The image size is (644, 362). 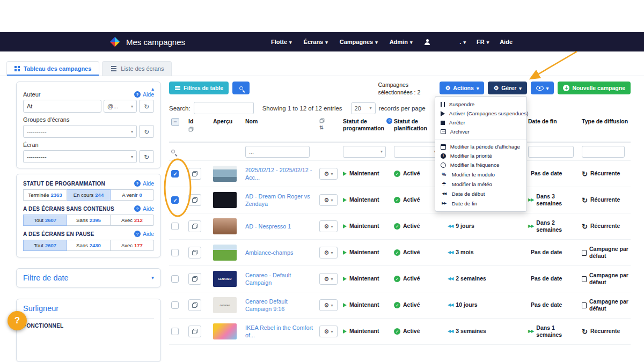 I want to click on campaign-thumbnail: cenareo, so click(x=225, y=305).